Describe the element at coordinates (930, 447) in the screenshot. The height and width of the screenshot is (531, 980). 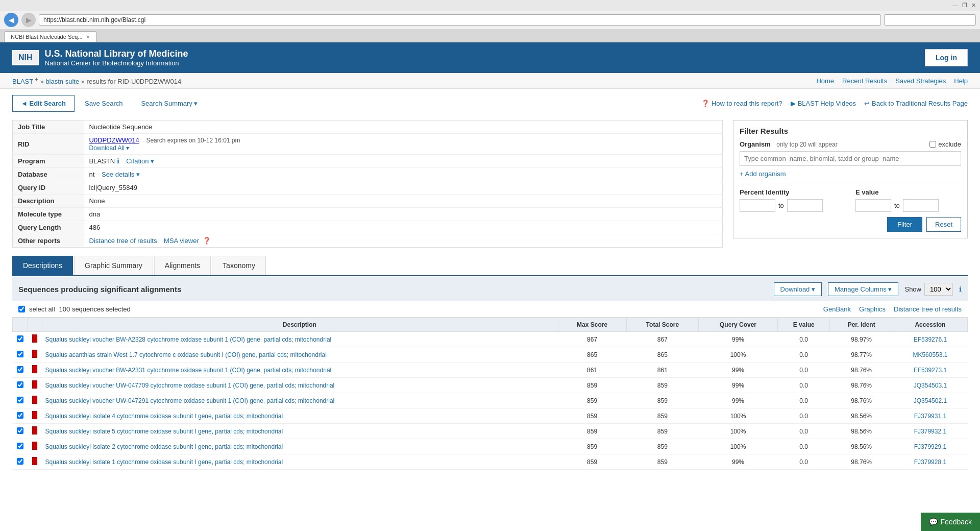
I see `accession-link: FJ379929.1` at that location.